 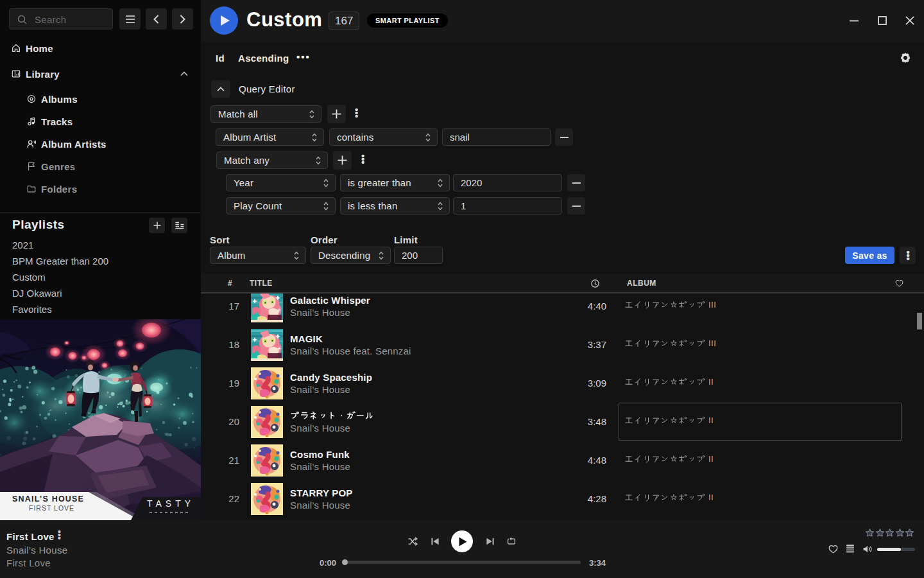 I want to click on svg-text: FIRST LOVE, so click(x=51, y=508).